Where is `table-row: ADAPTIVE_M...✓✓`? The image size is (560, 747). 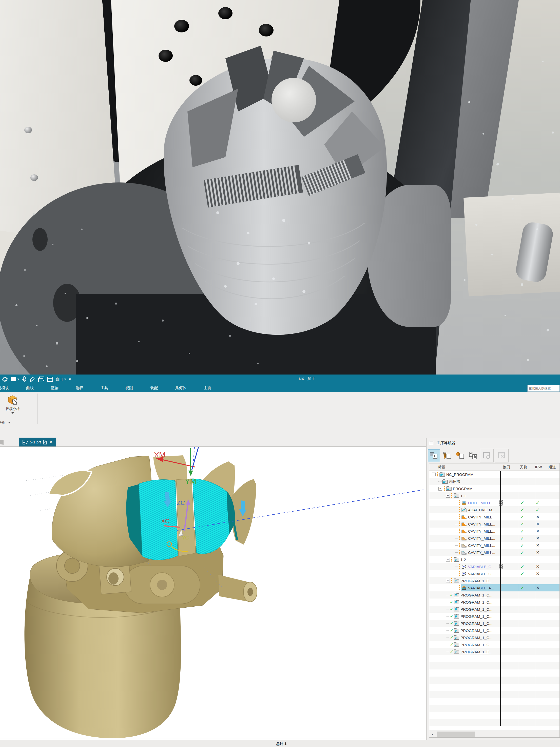
table-row: ADAPTIVE_M...✓✓ is located at coordinates (494, 510).